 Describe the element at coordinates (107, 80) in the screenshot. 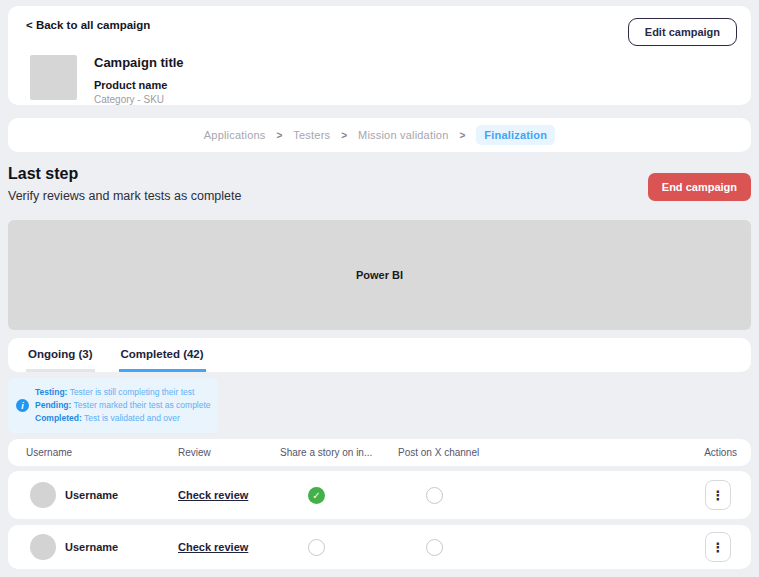

I see `campaign-summary: Campaign title Product name Category - S…` at that location.